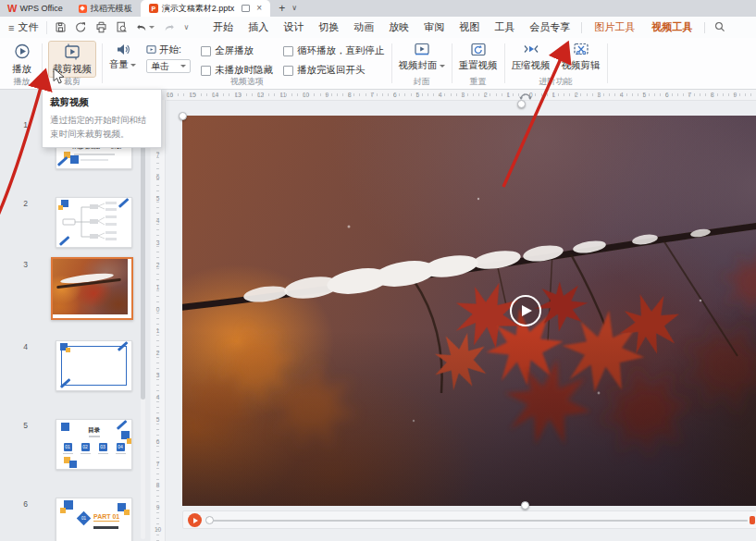 The image size is (756, 541). Describe the element at coordinates (196, 521) in the screenshot. I see `play-triangle-icon` at that location.